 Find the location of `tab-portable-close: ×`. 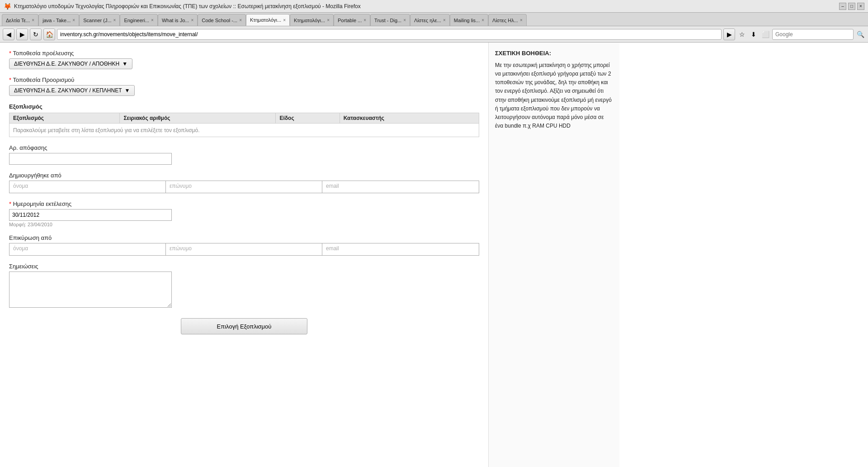

tab-portable-close: × is located at coordinates (365, 20).